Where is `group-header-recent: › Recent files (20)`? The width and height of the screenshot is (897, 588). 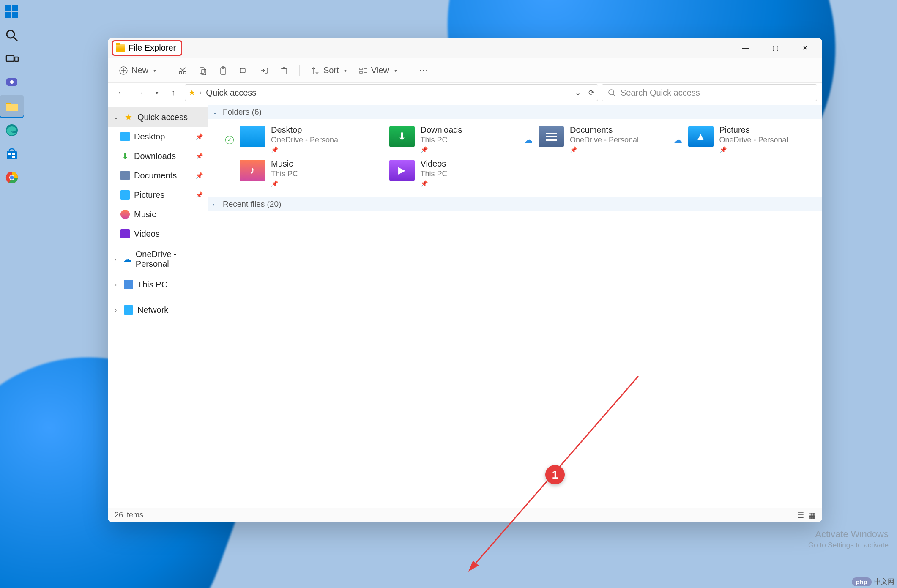
group-header-recent: › Recent files (20) is located at coordinates (515, 204).